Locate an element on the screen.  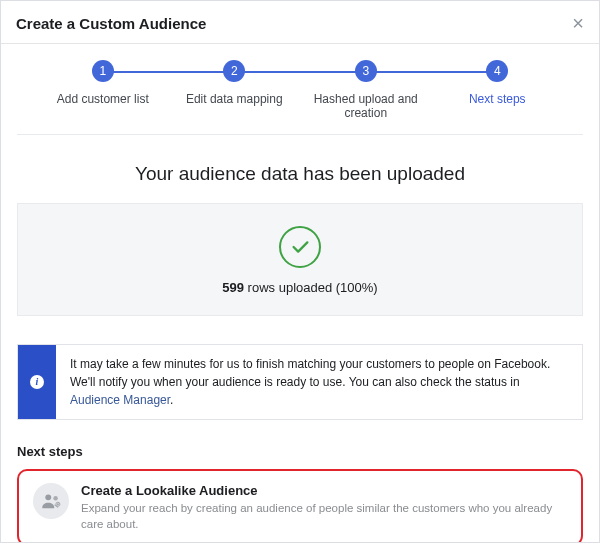
step-label: Next steps is located at coordinates (498, 99).